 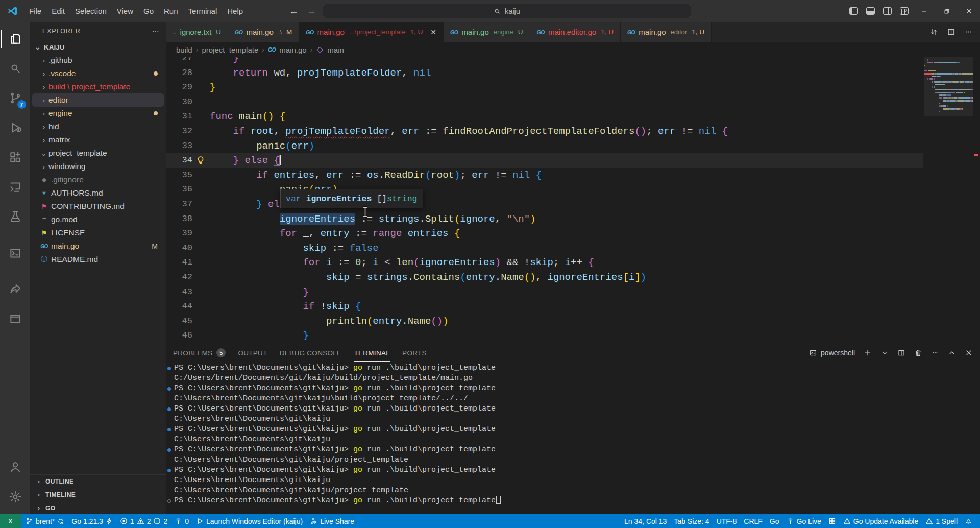 What do you see at coordinates (544, 262) in the screenshot?
I see `code-line-41: 41 for i := 0; i < len(ignoreEntries) &&…` at bounding box center [544, 262].